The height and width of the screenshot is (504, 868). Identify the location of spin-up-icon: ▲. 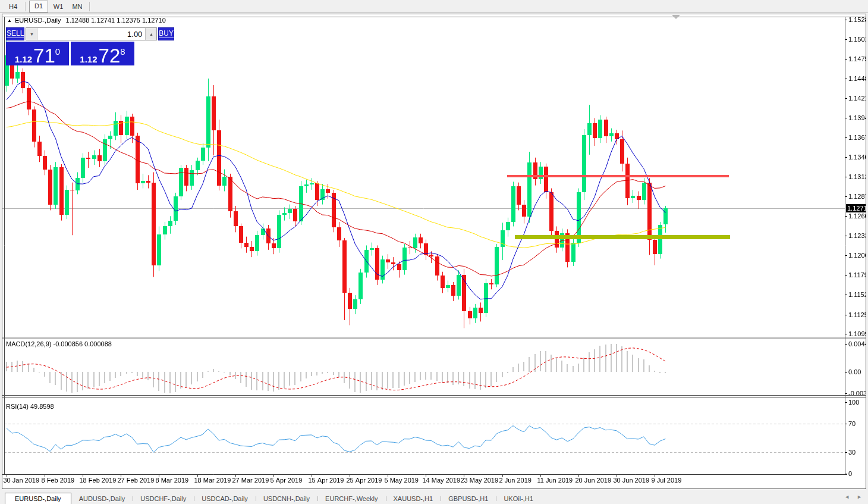
(151, 35).